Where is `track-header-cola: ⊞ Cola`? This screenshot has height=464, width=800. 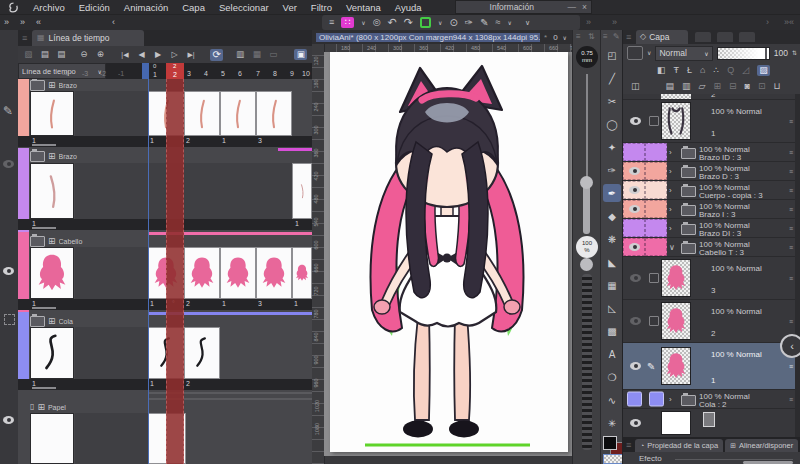
track-header-cola: ⊞ Cola is located at coordinates (58, 321).